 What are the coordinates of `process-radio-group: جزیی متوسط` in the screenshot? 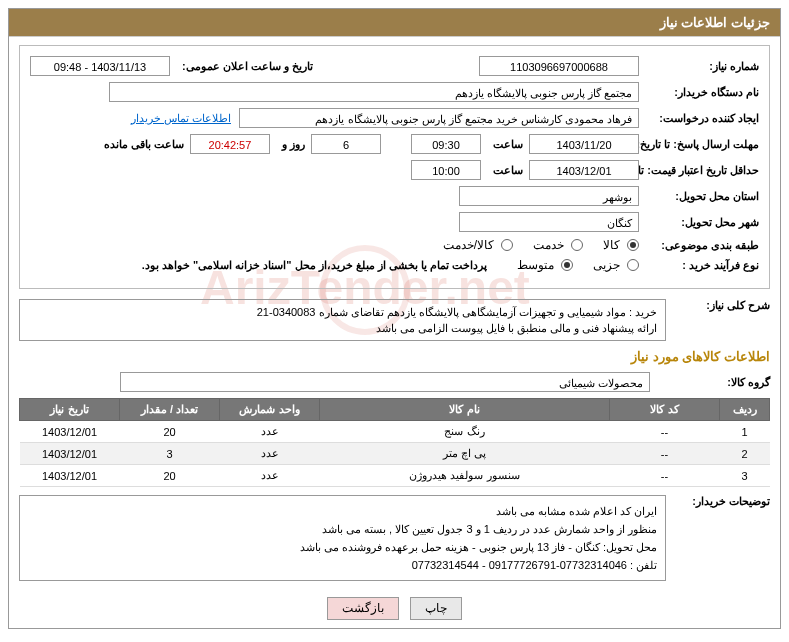 It's located at (578, 265).